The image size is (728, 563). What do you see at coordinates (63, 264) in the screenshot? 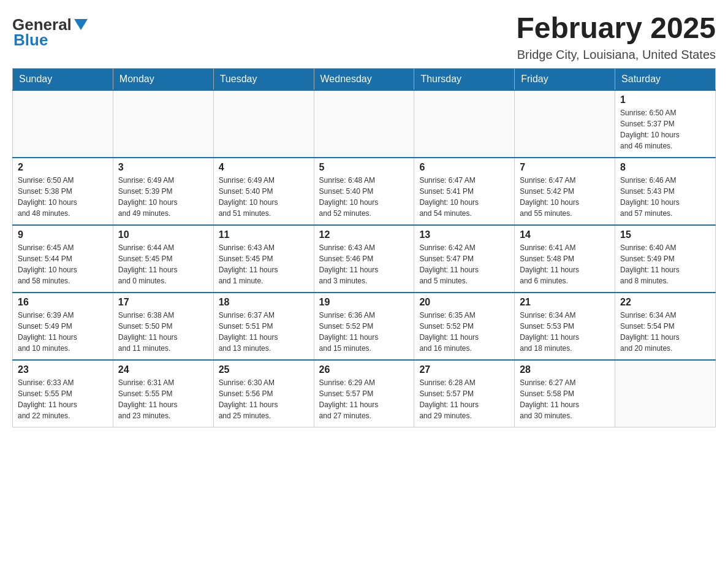
I see `day-info: Sunrise: 6:45 AMSunset: 5:44 PMDaylight:…` at bounding box center [63, 264].